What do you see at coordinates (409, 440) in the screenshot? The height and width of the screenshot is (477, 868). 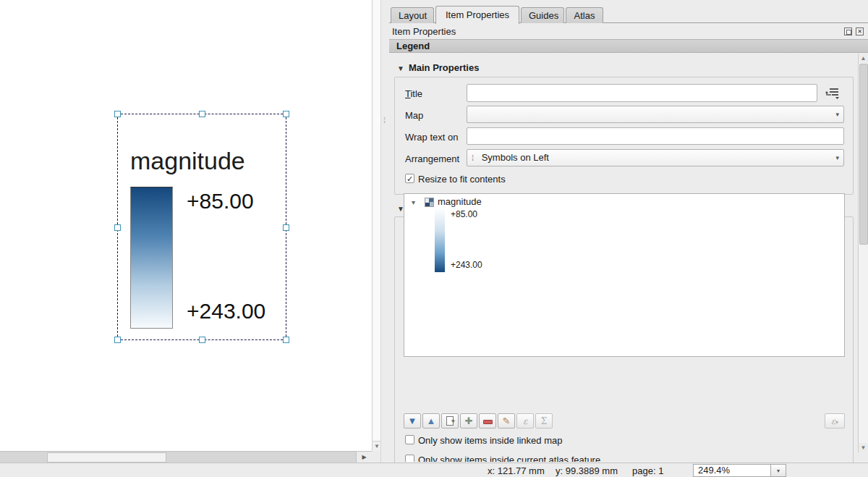 I see `only-linked-map-checkbox` at bounding box center [409, 440].